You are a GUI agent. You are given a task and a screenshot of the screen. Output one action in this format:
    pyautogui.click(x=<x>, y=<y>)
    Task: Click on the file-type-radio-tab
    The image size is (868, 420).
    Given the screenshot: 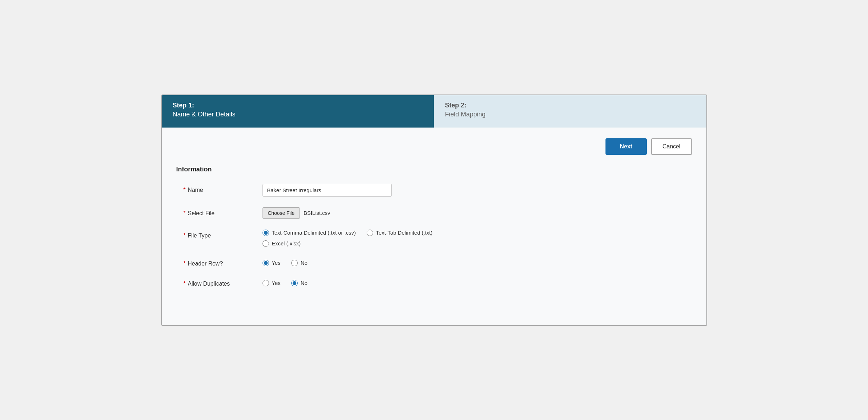 What is the action you would take?
    pyautogui.click(x=370, y=233)
    